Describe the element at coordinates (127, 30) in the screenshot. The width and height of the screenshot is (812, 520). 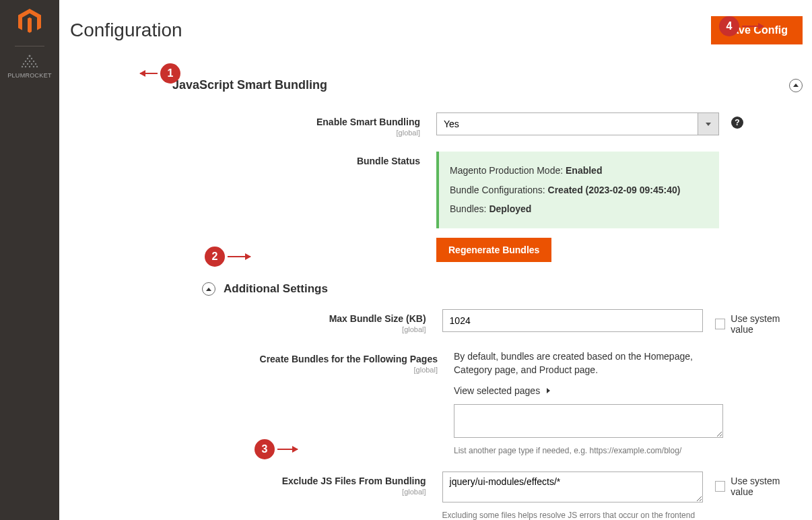
I see `page-title: Configuration` at that location.